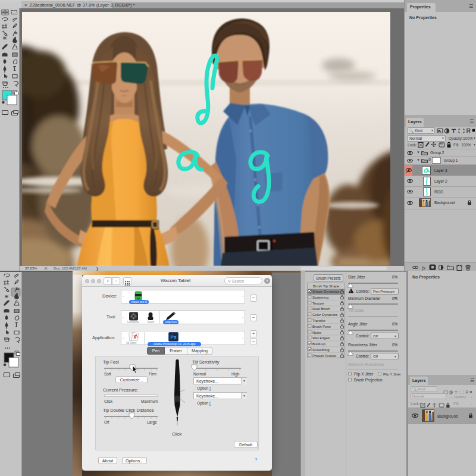  What do you see at coordinates (322, 327) in the screenshot?
I see `svg-text: Brush Pose` at bounding box center [322, 327].